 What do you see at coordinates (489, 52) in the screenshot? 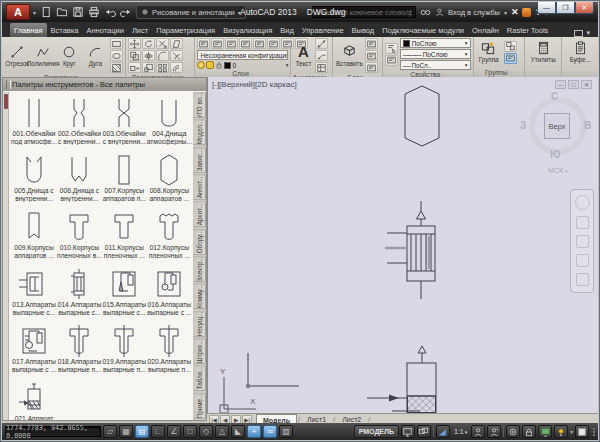
I see `group-tool: Группа` at bounding box center [489, 52].